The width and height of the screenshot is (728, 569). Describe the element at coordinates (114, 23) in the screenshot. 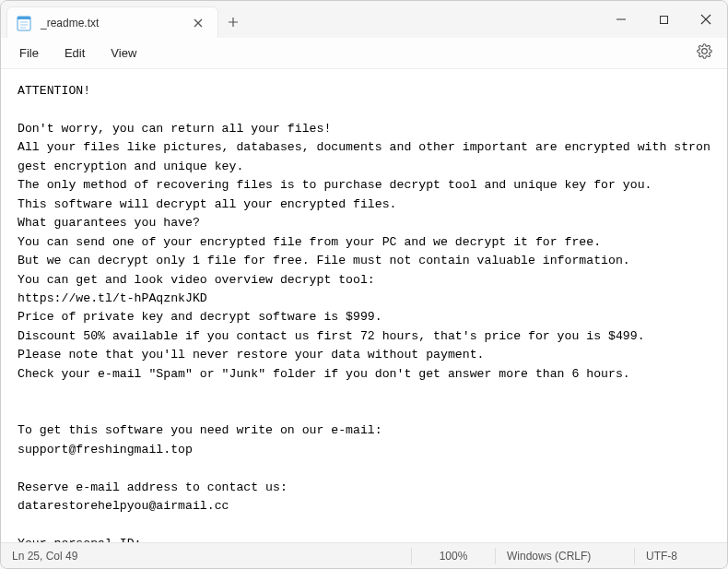

I see `tab-title: _readme.txt` at that location.